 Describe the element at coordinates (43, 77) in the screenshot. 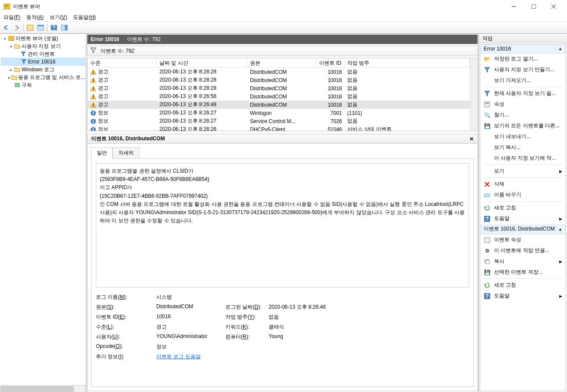

I see `tree-app-service-logs: ▸ 응용 프로그램 및 서비스 로...` at that location.